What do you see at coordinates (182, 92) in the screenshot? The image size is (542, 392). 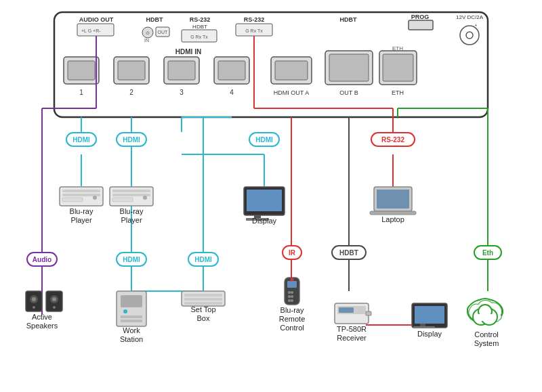 I see `svg-text: 3` at bounding box center [182, 92].